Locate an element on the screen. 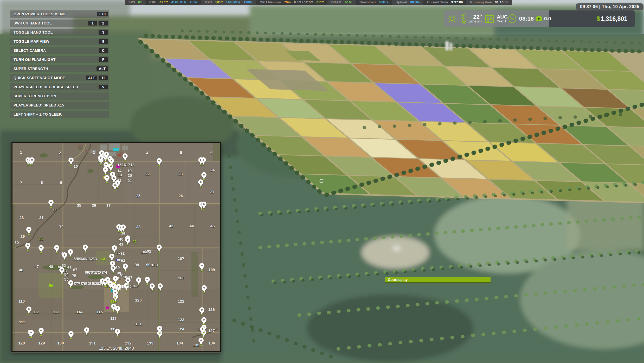 The image size is (644, 363). field-number-82: 82 is located at coordinates (95, 283).